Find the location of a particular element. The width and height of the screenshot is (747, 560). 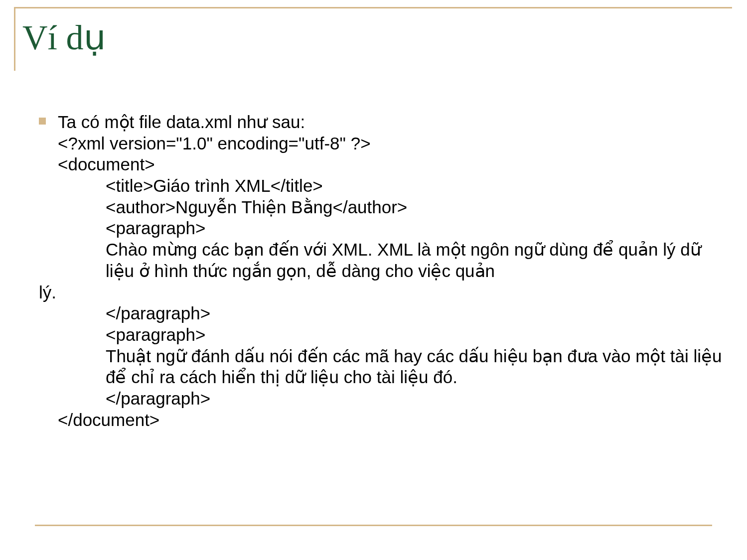

code-line: </document> is located at coordinates (393, 420).